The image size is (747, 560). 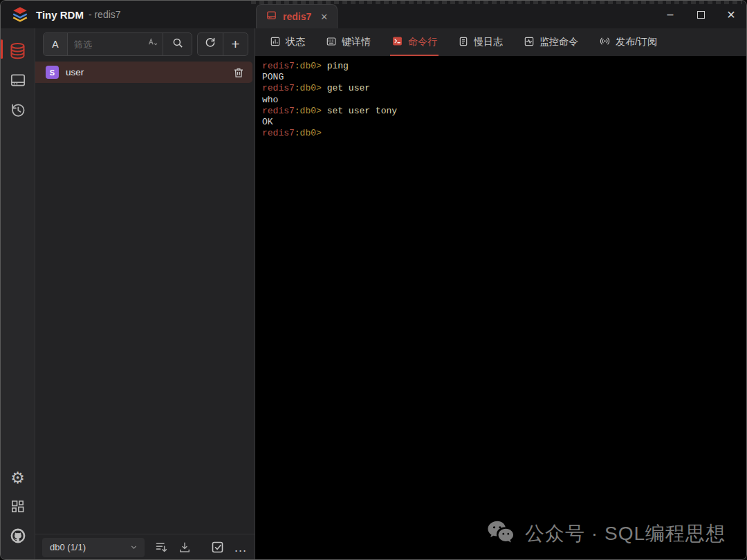 I want to click on app-subtitle: - redis7, so click(x=105, y=15).